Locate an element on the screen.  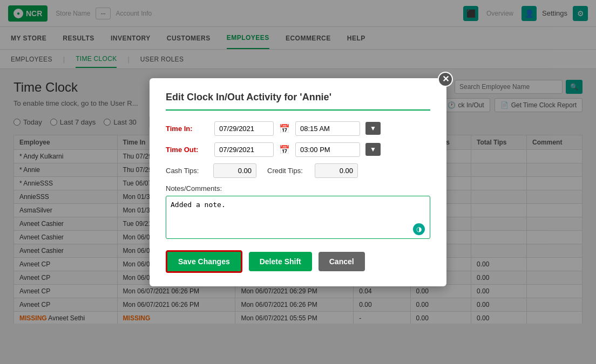
time-in-chevron: ▼ is located at coordinates (373, 128).